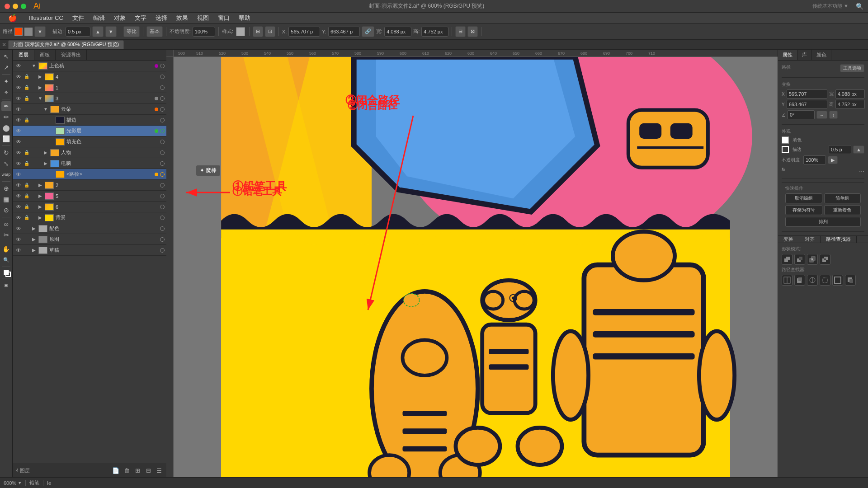 This screenshot has width=868, height=488. Describe the element at coordinates (785, 150) in the screenshot. I see `stroke-swatch` at that location.